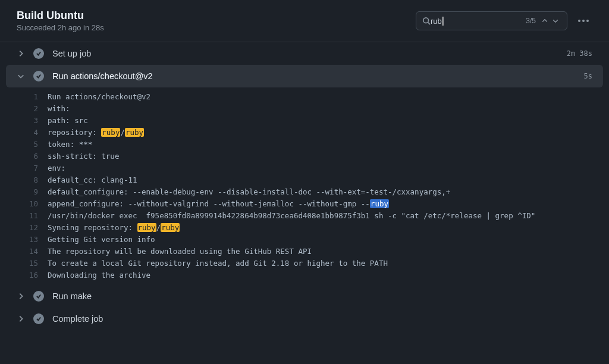  I want to click on step-row: Complete job, so click(304, 319).